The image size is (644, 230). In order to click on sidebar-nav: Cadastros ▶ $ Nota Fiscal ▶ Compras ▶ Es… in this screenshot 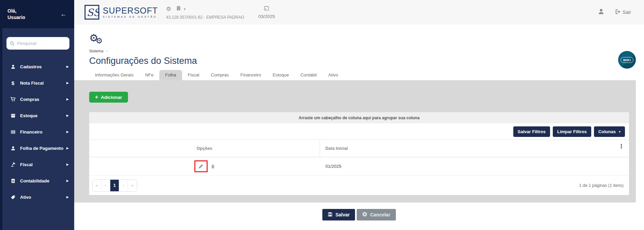, I will do `click(38, 132)`.